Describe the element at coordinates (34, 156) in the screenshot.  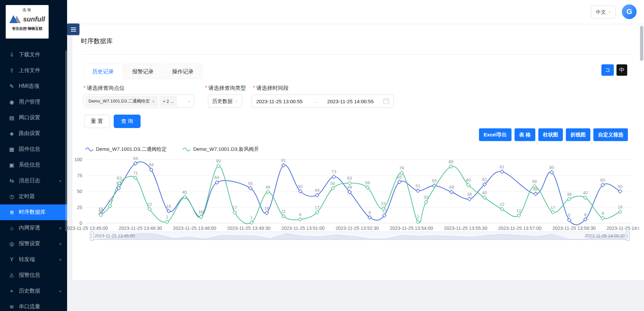
I see `sidebar: 迅饶 sunfull 专注自控 物物互联 ⇩下载文件⇧上传文件✎HMI选项◉用户…` at that location.